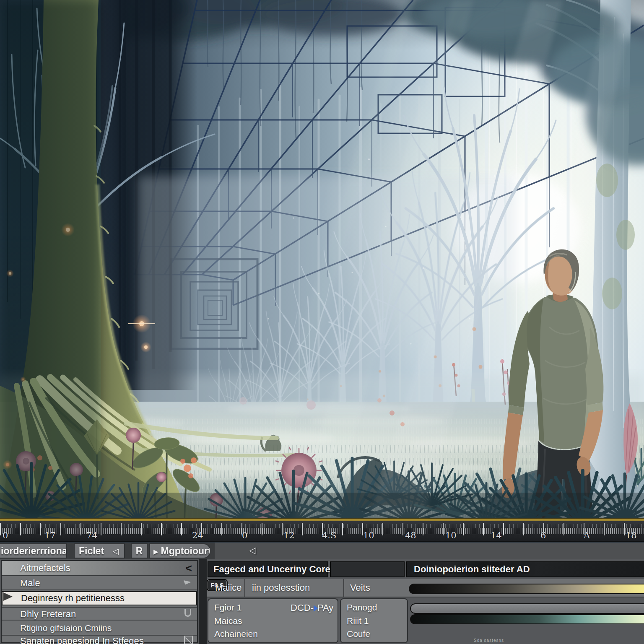 This screenshot has height=644, width=644. I want to click on section-header-extension, so click(367, 569).